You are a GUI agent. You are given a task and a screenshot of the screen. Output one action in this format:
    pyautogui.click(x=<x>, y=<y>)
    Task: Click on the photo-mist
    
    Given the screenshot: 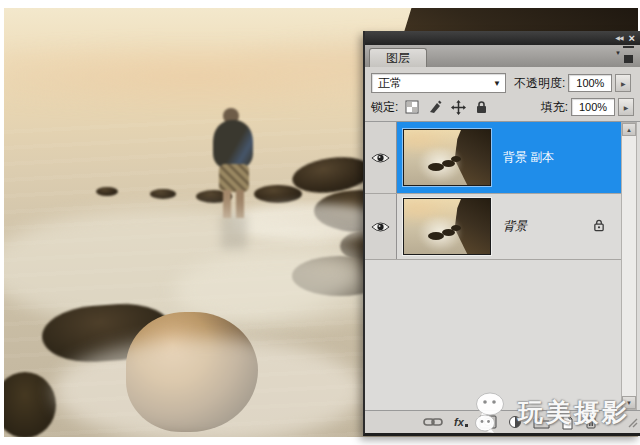 What is the action you would take?
    pyautogui.click(x=209, y=388)
    